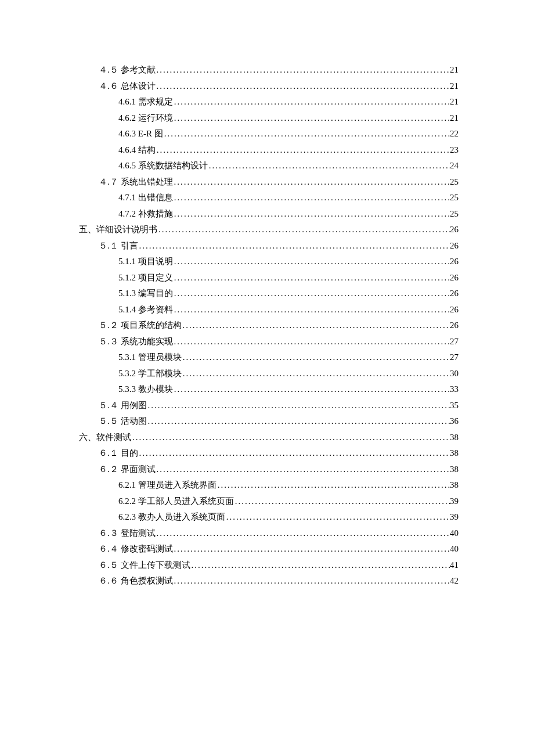 Image resolution: width=534 pixels, height=756 pixels. Describe the element at coordinates (127, 86) in the screenshot. I see `toc-title: ４.６ 总体设计` at that location.